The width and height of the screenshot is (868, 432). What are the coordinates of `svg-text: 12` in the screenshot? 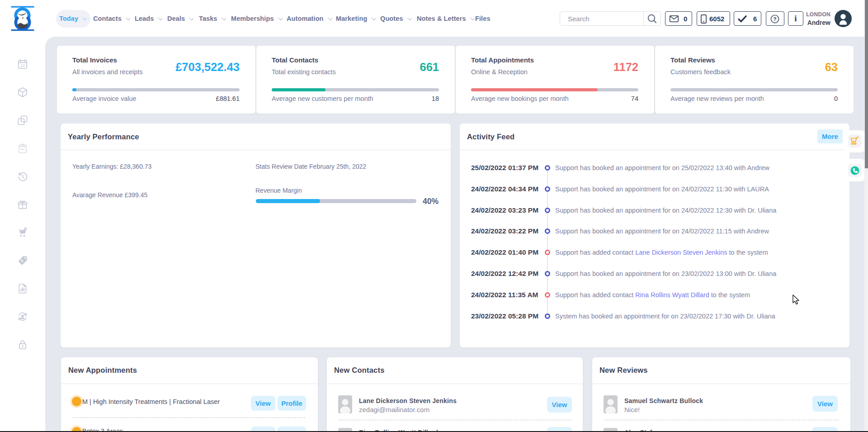 It's located at (23, 66).